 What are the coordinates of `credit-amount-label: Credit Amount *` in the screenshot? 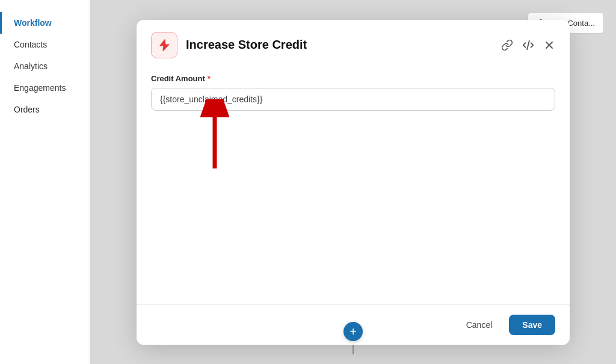 It's located at (353, 78).